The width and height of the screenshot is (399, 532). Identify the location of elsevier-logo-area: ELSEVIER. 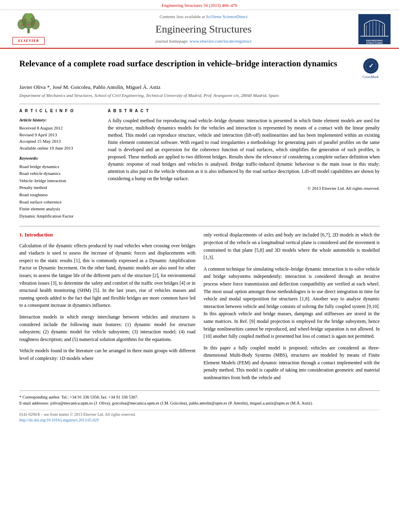
(29, 29).